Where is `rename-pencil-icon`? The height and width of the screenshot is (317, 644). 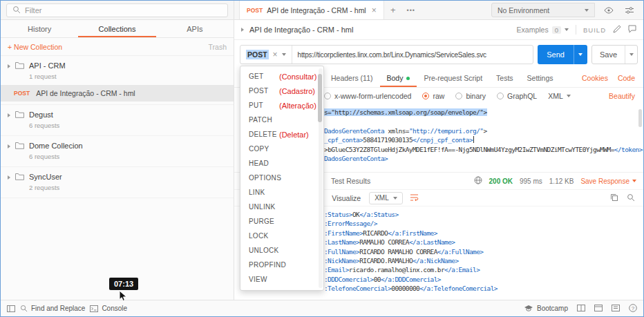 rename-pencil-icon is located at coordinates (617, 30).